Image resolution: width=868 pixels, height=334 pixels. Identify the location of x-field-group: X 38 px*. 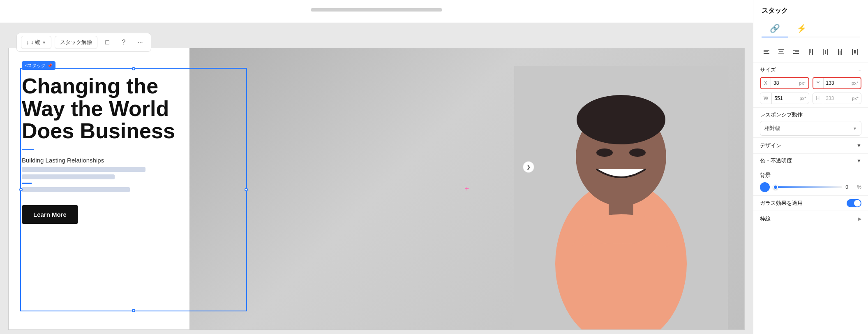
(785, 83).